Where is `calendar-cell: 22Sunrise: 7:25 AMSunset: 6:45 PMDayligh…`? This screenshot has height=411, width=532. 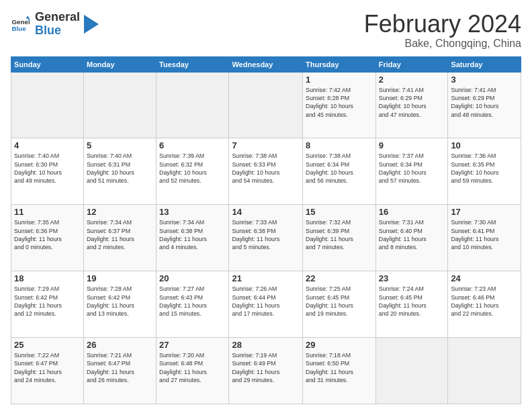
calendar-cell: 22Sunrise: 7:25 AMSunset: 6:45 PMDayligh… is located at coordinates (340, 305).